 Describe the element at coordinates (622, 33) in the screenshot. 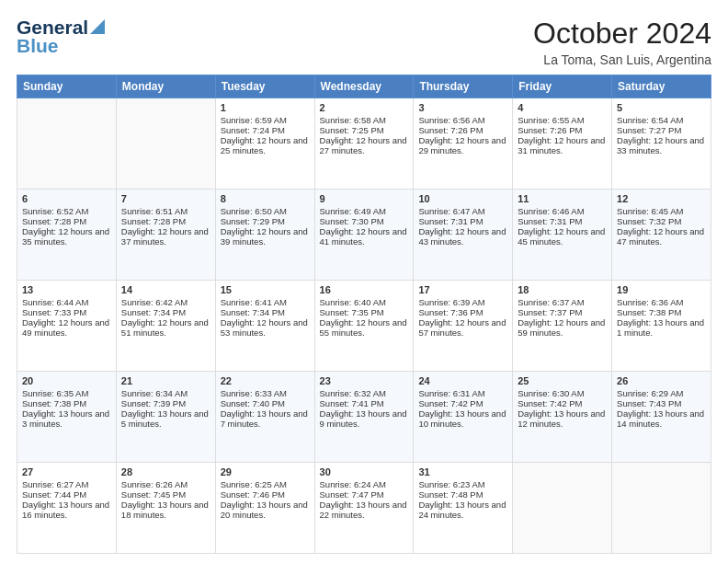

I see `month-title: October 2024` at that location.